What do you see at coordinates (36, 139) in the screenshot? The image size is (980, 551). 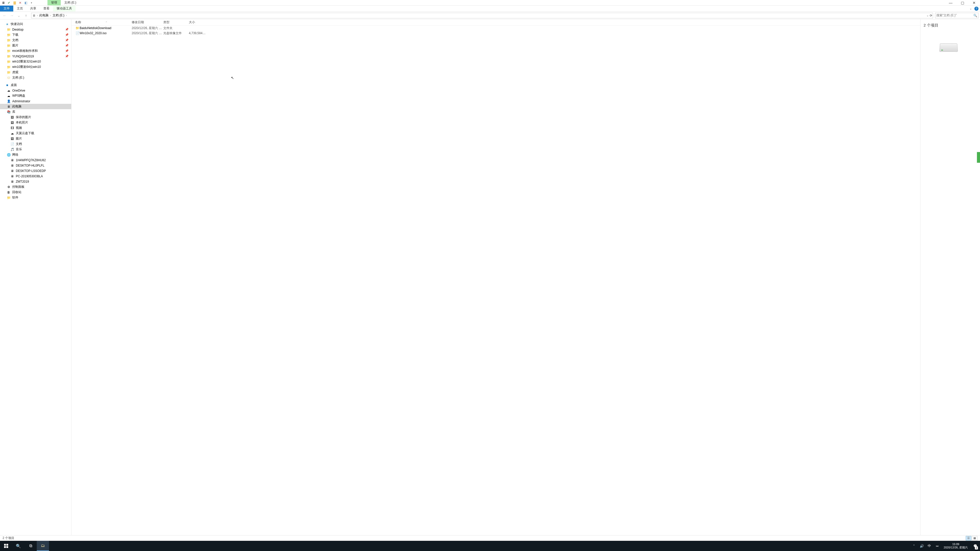 I see `tree-item: 🖼图片` at bounding box center [36, 139].